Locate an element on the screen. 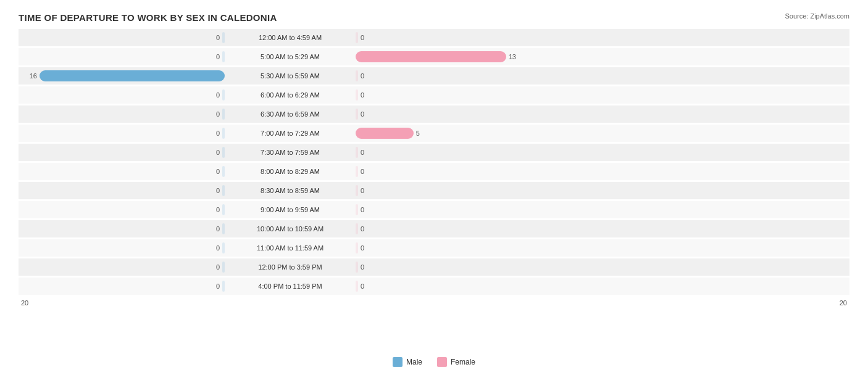  table-row: 0 8:00 AM to 8:29 AM 0 is located at coordinates (434, 171).